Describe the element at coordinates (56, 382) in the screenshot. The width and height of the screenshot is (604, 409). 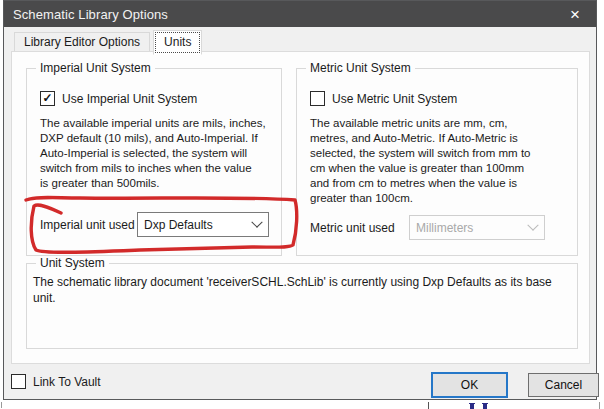
I see `link-to-vault-checkbox: Link To Vault` at that location.